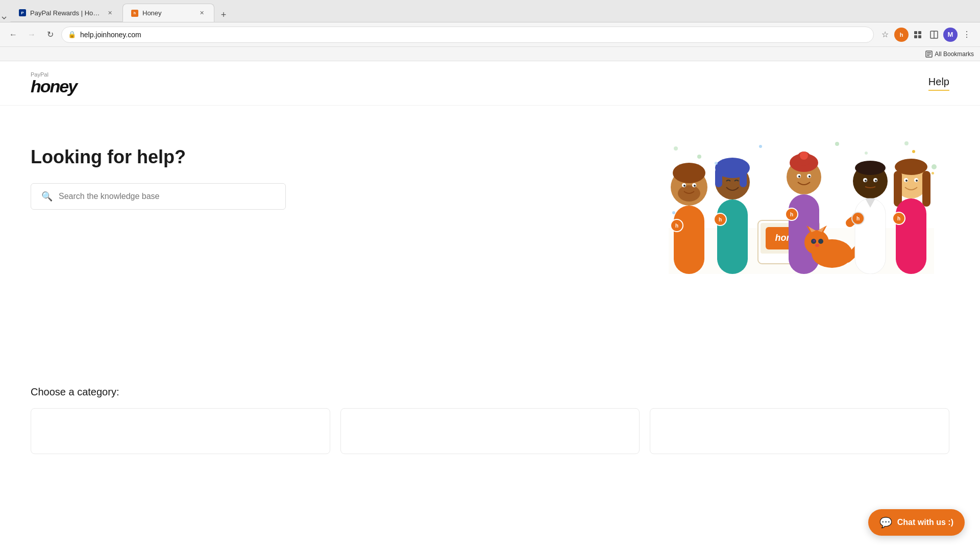 The width and height of the screenshot is (980, 551). I want to click on all-bookmarks-button: All Bookmarks, so click(949, 54).